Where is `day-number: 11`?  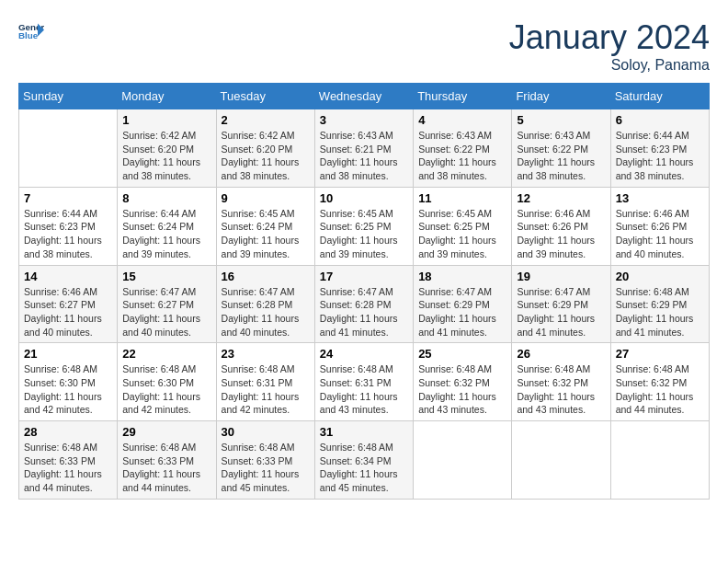
day-number: 11 is located at coordinates (462, 199).